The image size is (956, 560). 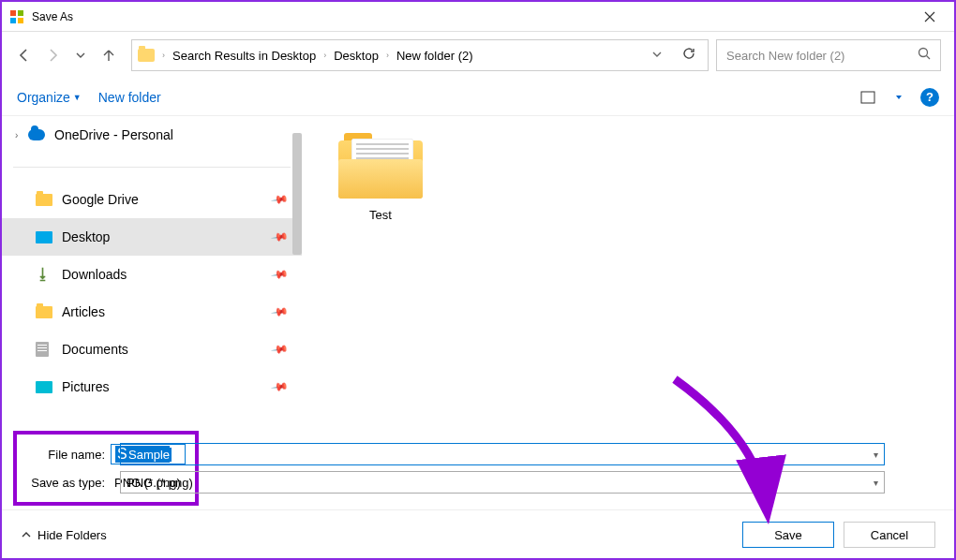 I want to click on filetype-select: PNG (*.png) ▾, so click(x=502, y=482).